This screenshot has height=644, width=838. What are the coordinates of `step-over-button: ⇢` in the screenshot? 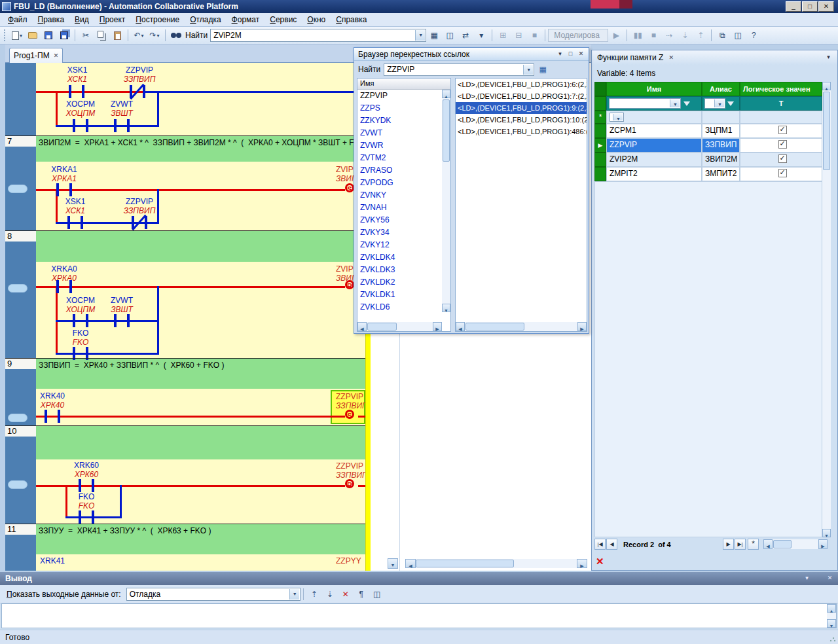 It's located at (669, 35).